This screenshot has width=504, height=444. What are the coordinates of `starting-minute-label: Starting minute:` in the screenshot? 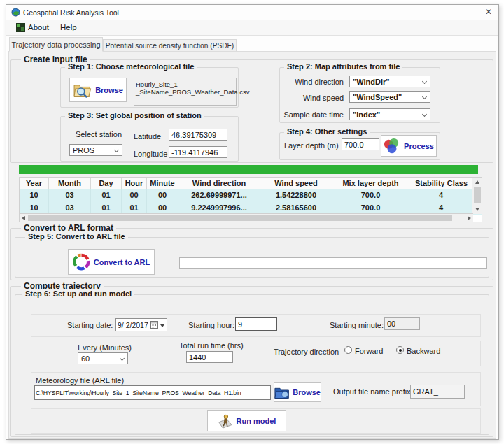 It's located at (357, 325).